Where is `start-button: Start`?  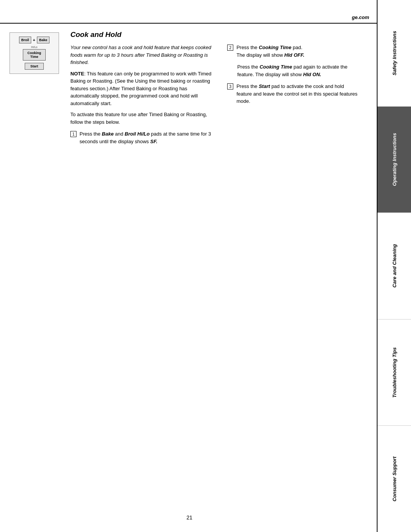
start-button: Start is located at coordinates (34, 66).